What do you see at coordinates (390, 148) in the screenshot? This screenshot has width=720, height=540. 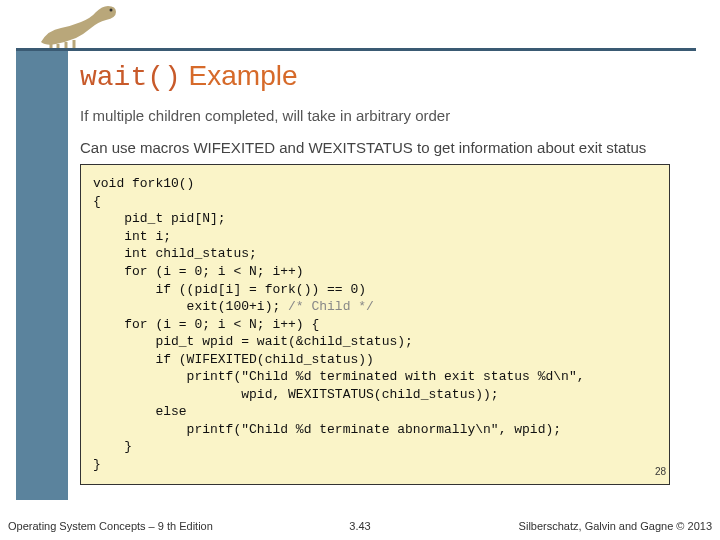 I see `description-line-2: Can use macros WIFEXITED and WEXITSTATUS…` at bounding box center [390, 148].